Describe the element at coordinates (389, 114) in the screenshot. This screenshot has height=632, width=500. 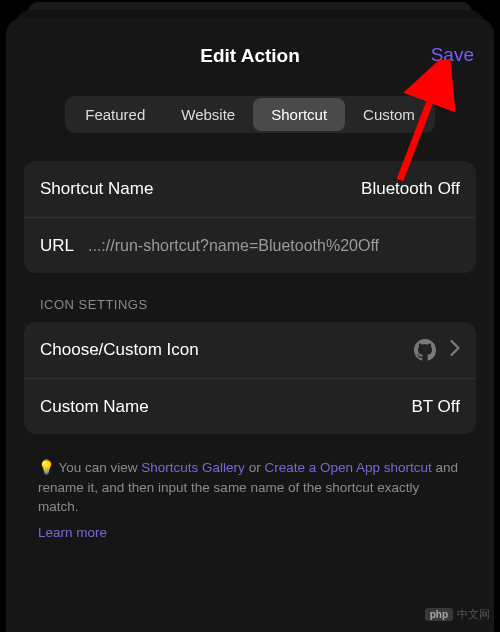
I see `tab-custom: Custom` at that location.